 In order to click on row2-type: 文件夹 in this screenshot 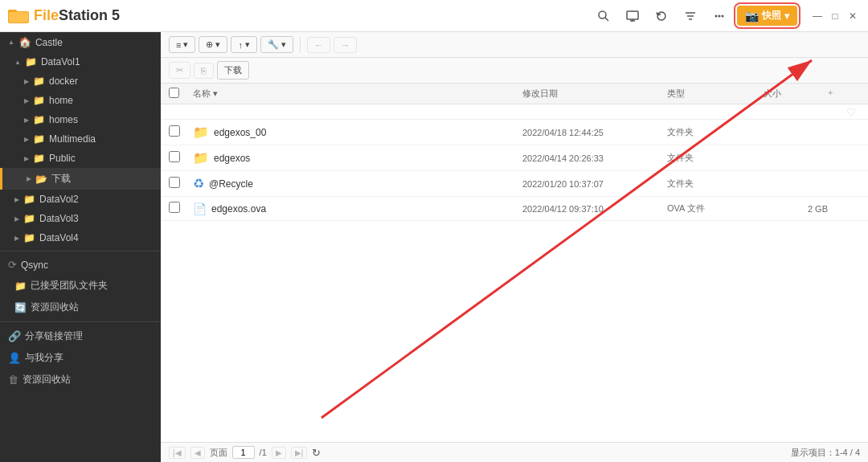, I will do `click(715, 157)`.